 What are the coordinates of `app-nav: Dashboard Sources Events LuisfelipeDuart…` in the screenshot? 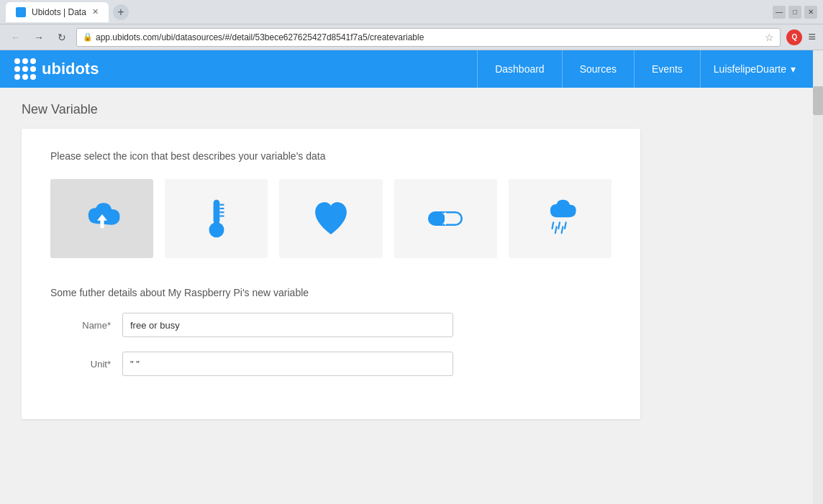 It's located at (643, 69).